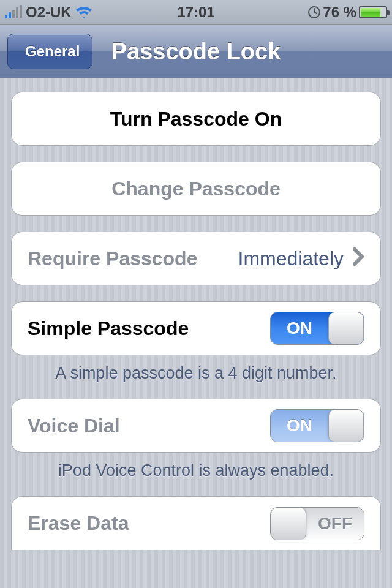 The height and width of the screenshot is (588, 392). Describe the element at coordinates (149, 328) in the screenshot. I see `simple-passcode-label: Simple Passcode` at that location.